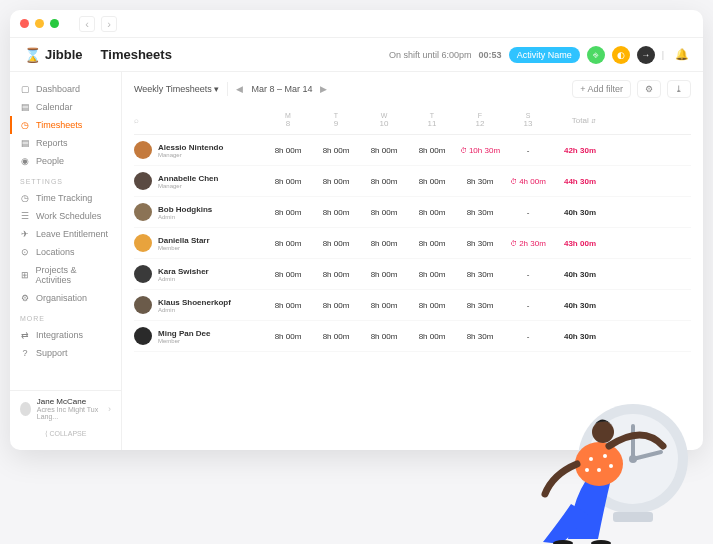 Image resolution: width=713 pixels, height=544 pixels. Describe the element at coordinates (528, 120) in the screenshot. I see `day-header: S13` at that location.